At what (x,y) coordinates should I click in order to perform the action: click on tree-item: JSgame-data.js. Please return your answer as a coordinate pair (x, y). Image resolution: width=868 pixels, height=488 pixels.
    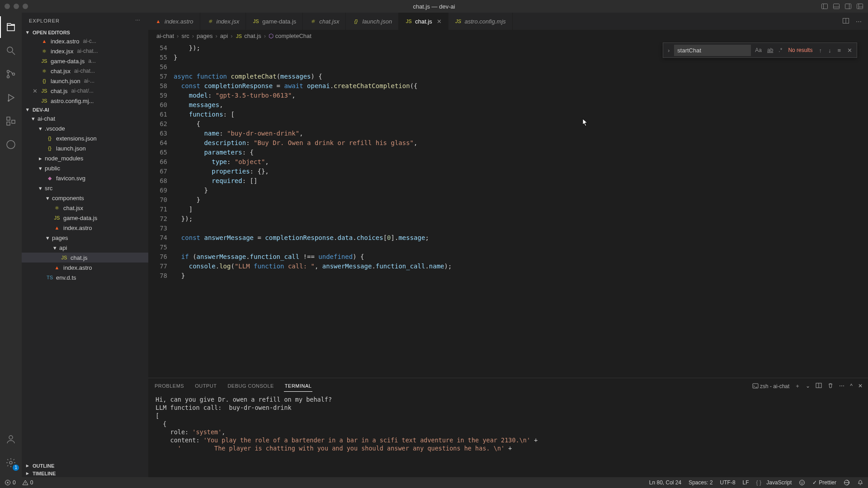
    Looking at the image, I should click on (85, 218).